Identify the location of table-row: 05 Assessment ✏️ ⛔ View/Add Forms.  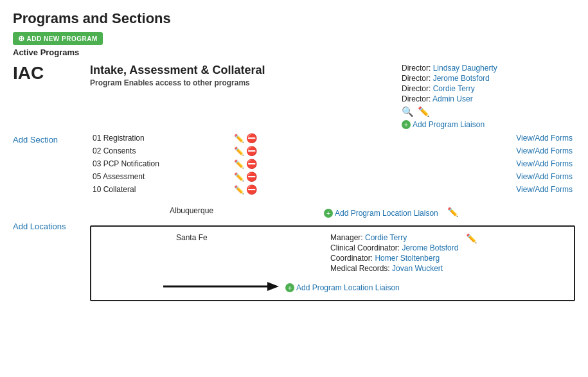
(333, 177).